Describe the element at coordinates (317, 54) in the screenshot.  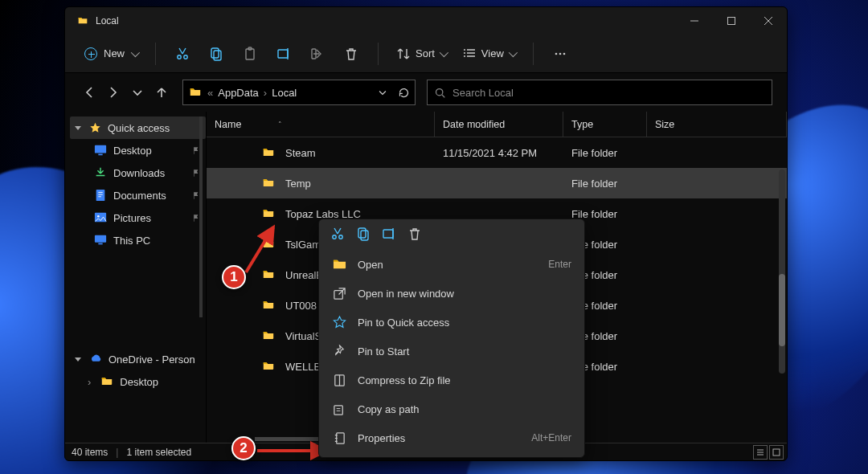
I see `share-button` at that location.